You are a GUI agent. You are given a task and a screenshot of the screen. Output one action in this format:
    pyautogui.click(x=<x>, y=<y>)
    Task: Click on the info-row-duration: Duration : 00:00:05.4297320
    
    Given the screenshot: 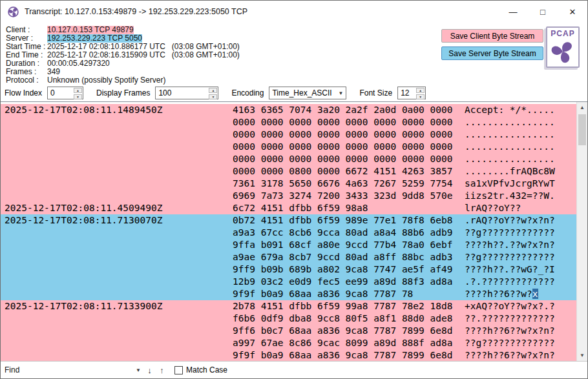 What is the action you would take?
    pyautogui.click(x=294, y=63)
    